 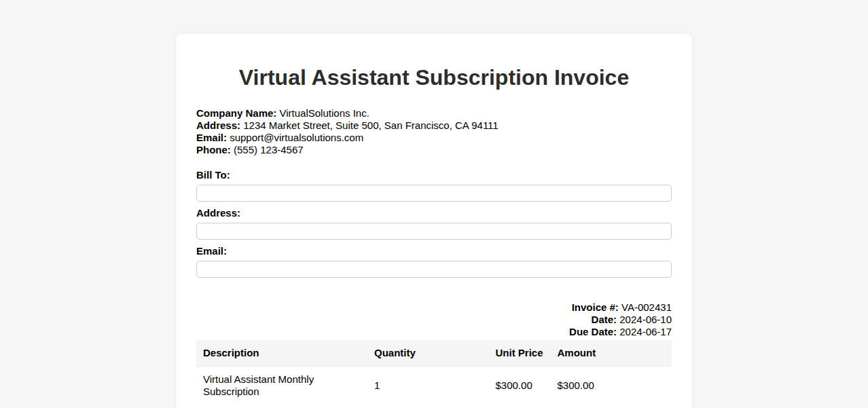 What do you see at coordinates (428, 353) in the screenshot?
I see `header-quantity: Quantity` at bounding box center [428, 353].